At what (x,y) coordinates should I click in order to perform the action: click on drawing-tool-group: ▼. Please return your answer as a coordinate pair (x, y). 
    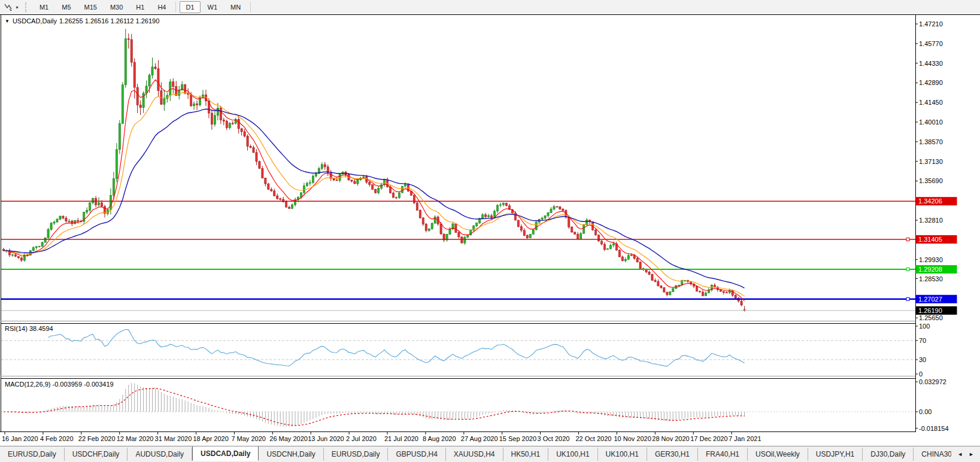
    Looking at the image, I should click on (11, 7).